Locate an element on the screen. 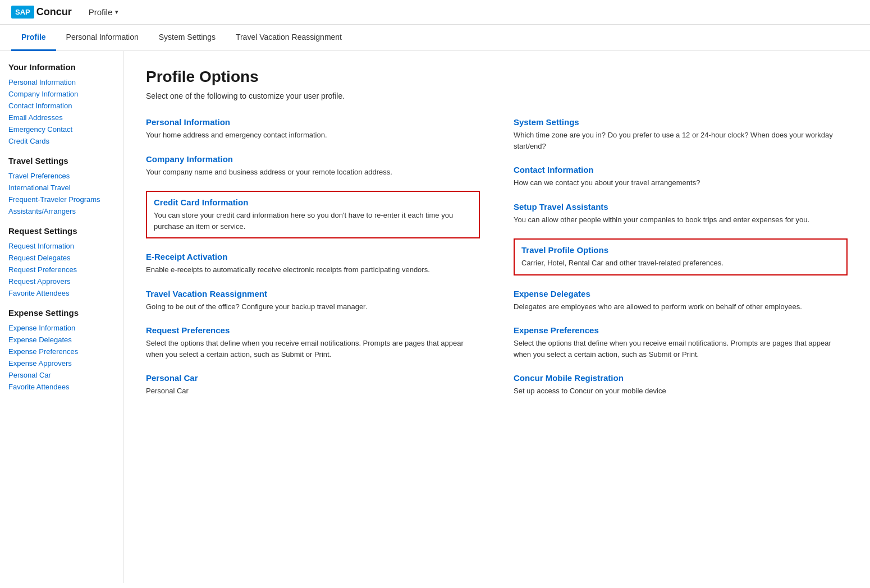  option-personal-information: Personal Information Your home address a… is located at coordinates (313, 129).